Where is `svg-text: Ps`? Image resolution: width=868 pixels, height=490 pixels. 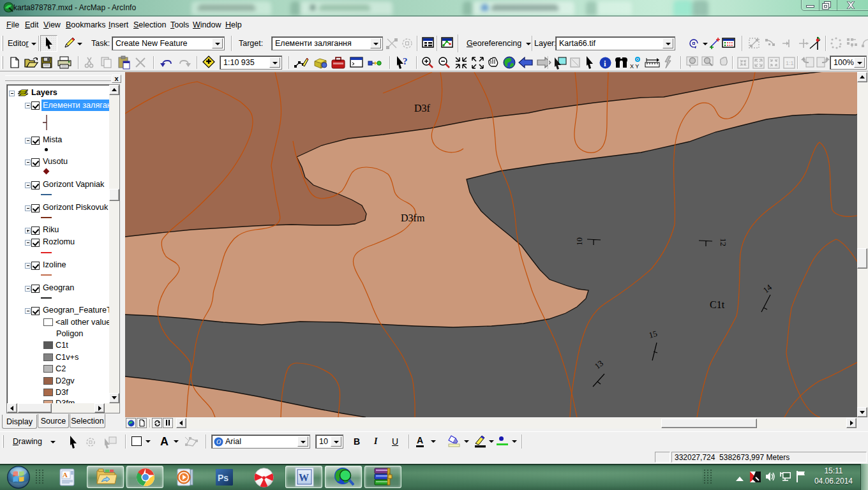
svg-text: Ps is located at coordinates (223, 478).